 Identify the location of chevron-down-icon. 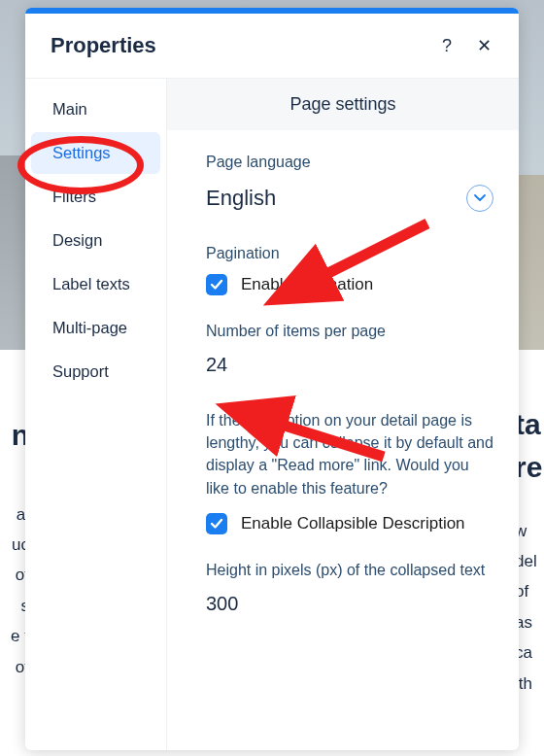
(480, 198).